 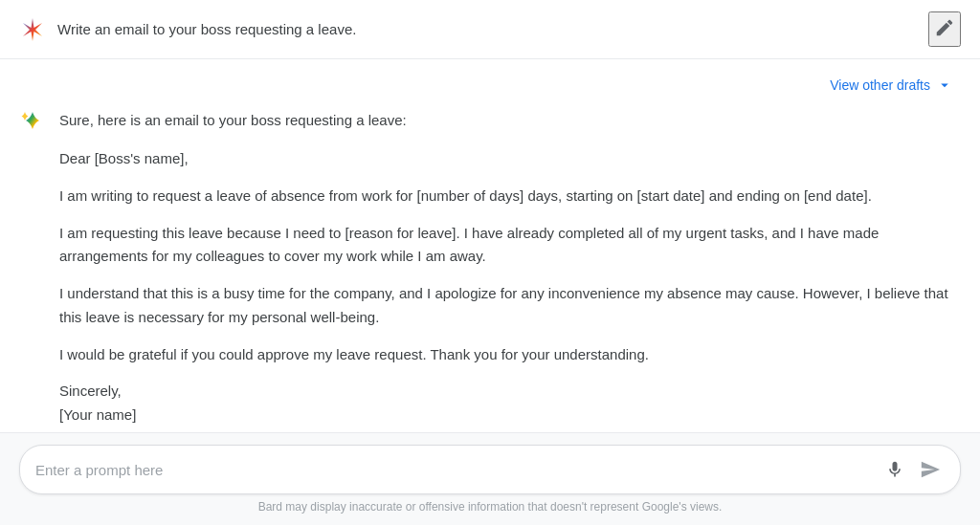 What do you see at coordinates (895, 470) in the screenshot?
I see `microphone-button` at bounding box center [895, 470].